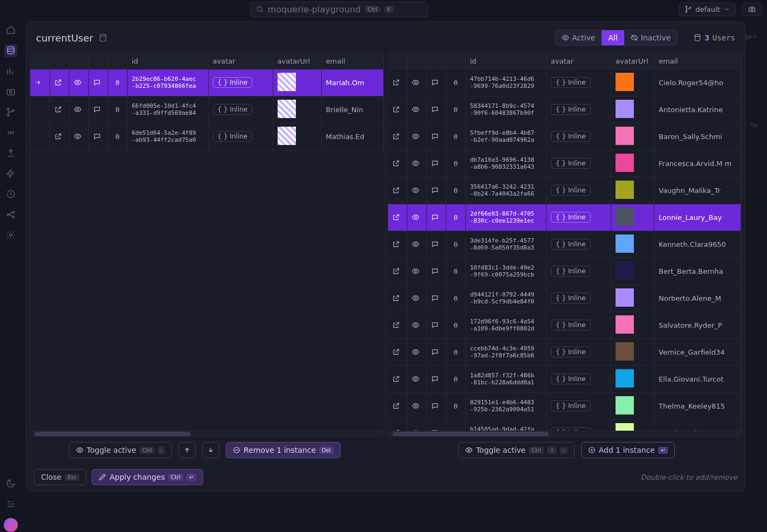  What do you see at coordinates (506, 244) in the screenshot?
I see `id-cell: 3de314fe-b25f-4577-8d69-5a050f35d8a3` at bounding box center [506, 244].